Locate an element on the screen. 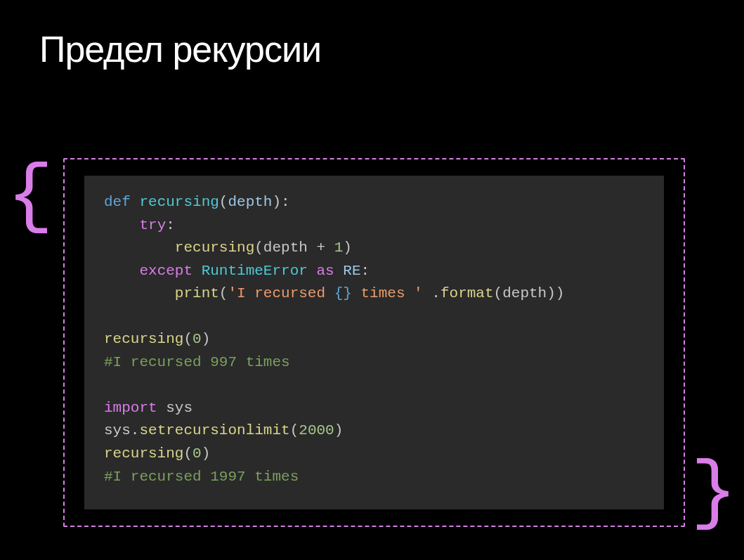 The height and width of the screenshot is (560, 744). keyword-try: try is located at coordinates (152, 225).